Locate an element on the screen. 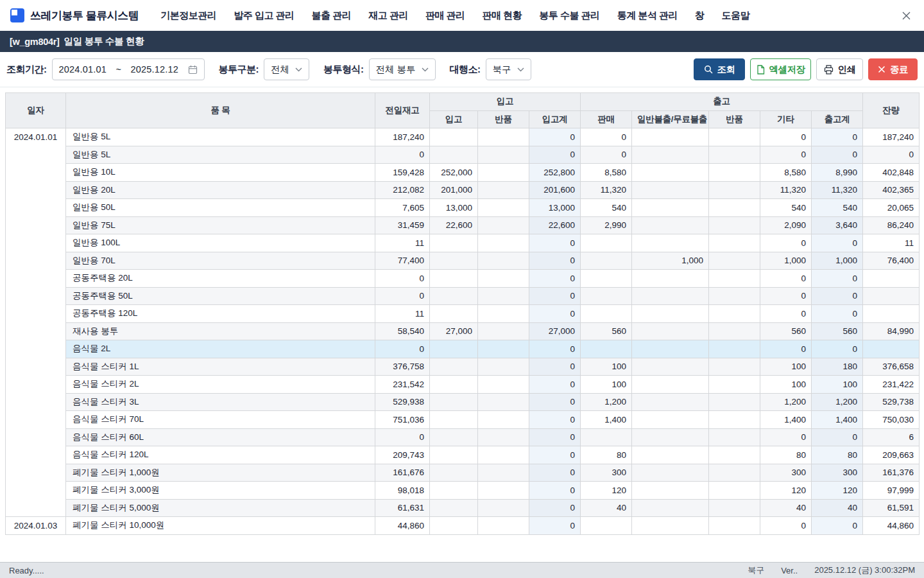 The height and width of the screenshot is (578, 924). cell-intot: 201,600 is located at coordinates (555, 190).